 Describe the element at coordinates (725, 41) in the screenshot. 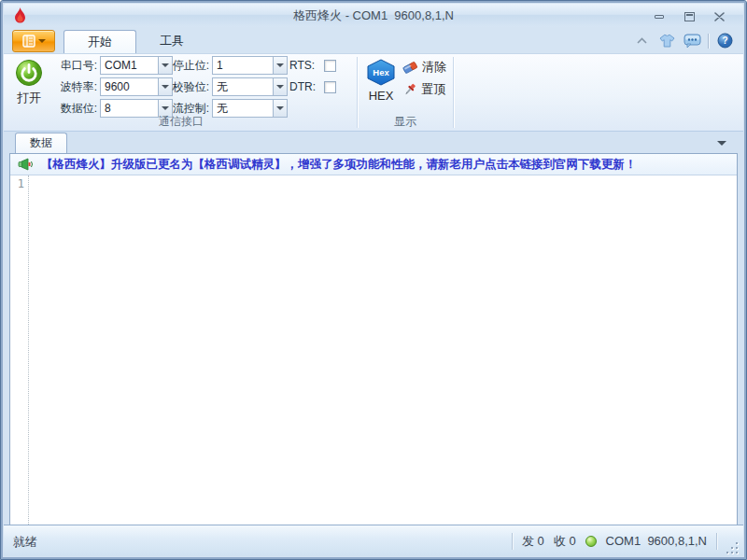

I see `help-icon: ?` at that location.